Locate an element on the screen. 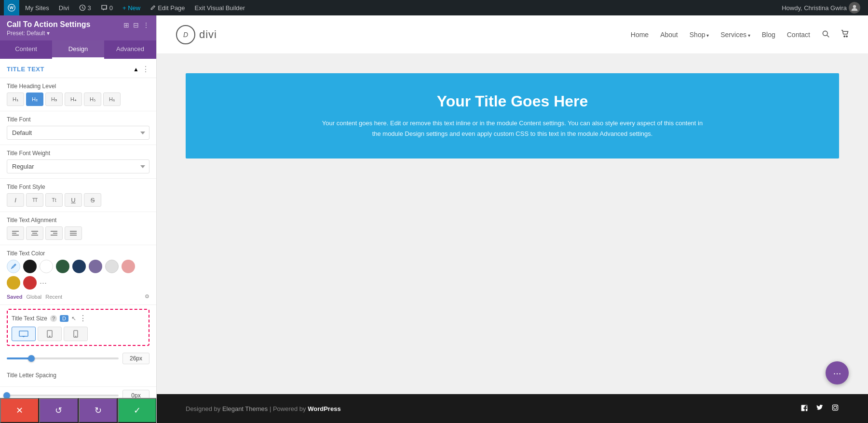  redo-button: ↻ is located at coordinates (98, 410).